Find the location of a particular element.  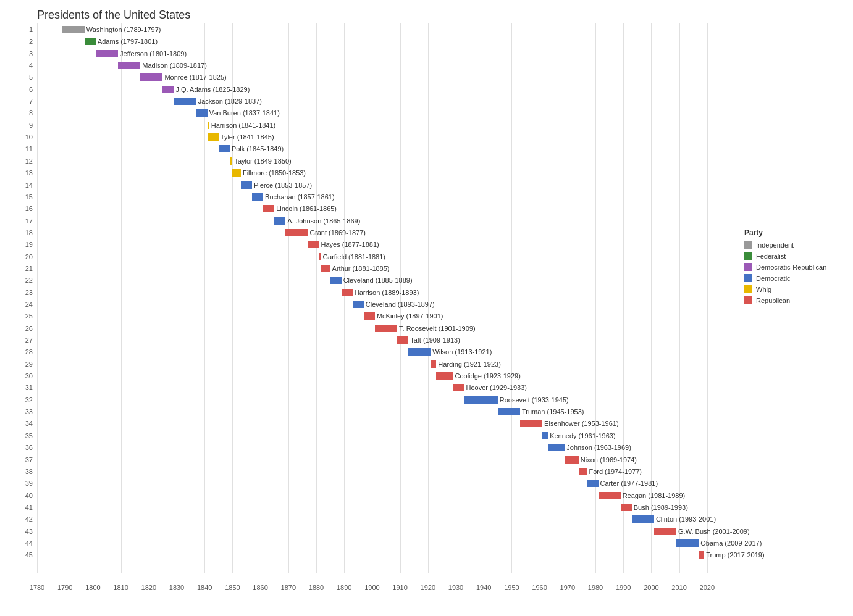

president-bar: Hoover (1929-1933) is located at coordinates (490, 388).